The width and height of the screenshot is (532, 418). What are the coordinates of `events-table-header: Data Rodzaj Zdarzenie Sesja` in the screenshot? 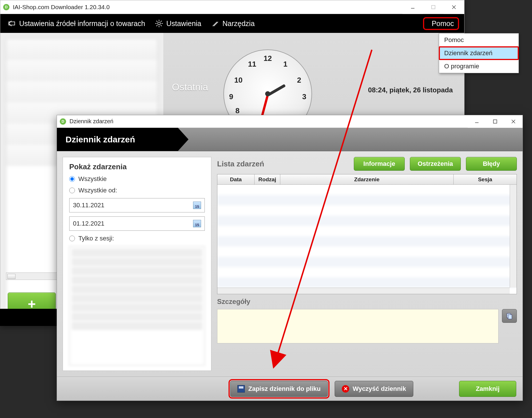 It's located at (367, 180).